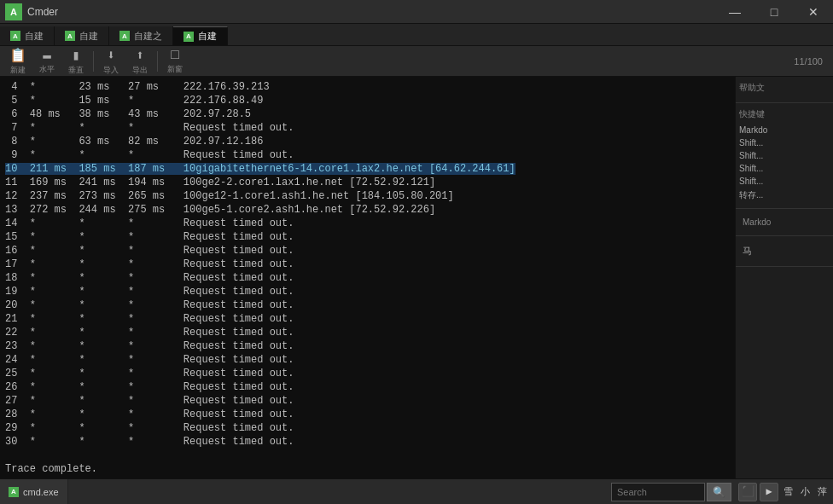  What do you see at coordinates (416, 12) in the screenshot?
I see `title-bar: A Cmder — □ ✕` at bounding box center [416, 12].